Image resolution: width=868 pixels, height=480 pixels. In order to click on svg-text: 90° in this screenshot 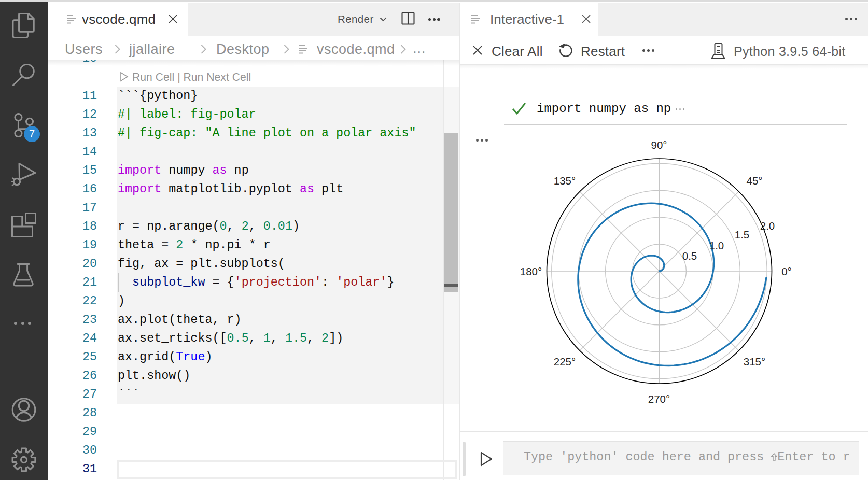, I will do `click(659, 145)`.